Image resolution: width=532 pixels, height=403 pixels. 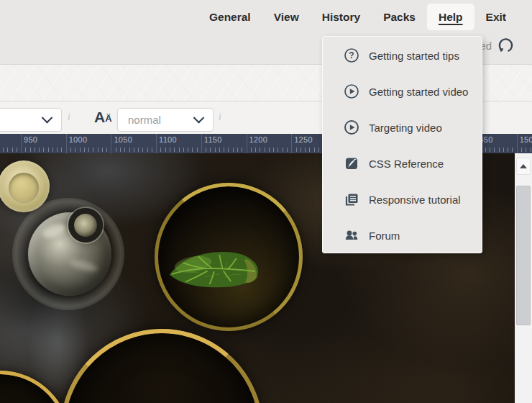 What do you see at coordinates (157, 119) in the screenshot?
I see `font-weight-select-value: normal` at bounding box center [157, 119].